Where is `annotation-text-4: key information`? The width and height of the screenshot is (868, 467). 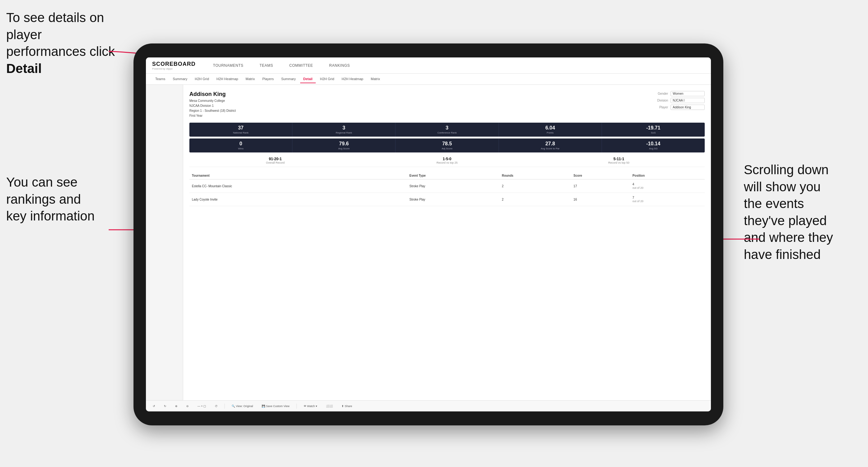 annotation-text-4: key information is located at coordinates (51, 216).